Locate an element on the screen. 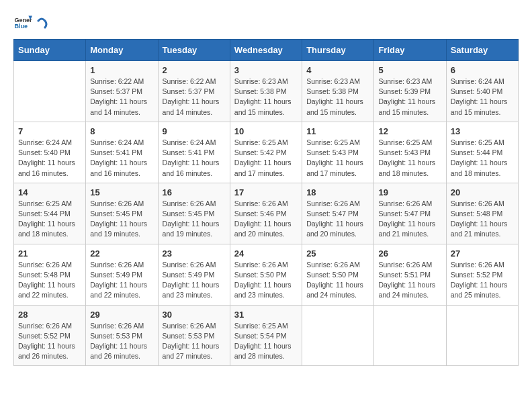 This screenshot has width=532, height=411. day-info: Sunrise: 6:26 AM Sunset: 5:46 PM Dayligh… is located at coordinates (266, 219).